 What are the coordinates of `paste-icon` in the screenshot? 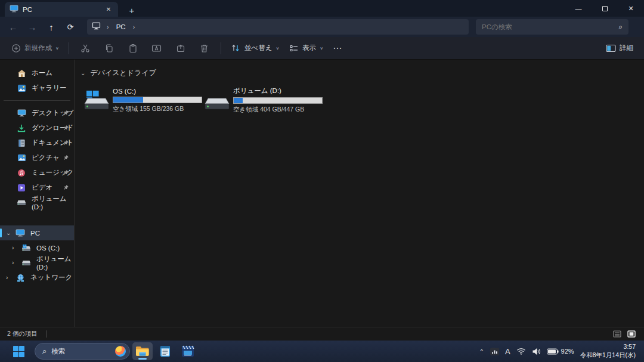 It's located at (132, 48).